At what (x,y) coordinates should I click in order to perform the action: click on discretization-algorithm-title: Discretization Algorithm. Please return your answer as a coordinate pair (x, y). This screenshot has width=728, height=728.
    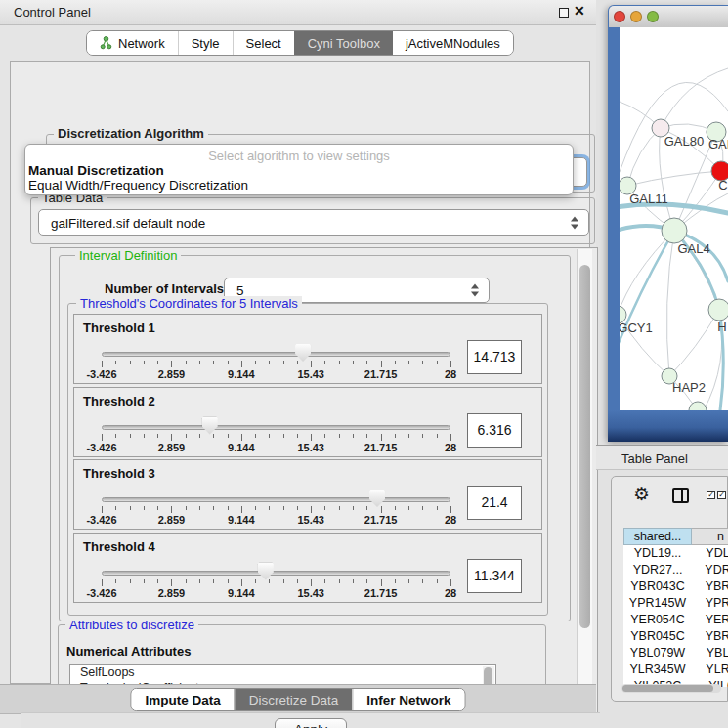
    Looking at the image, I should click on (131, 133).